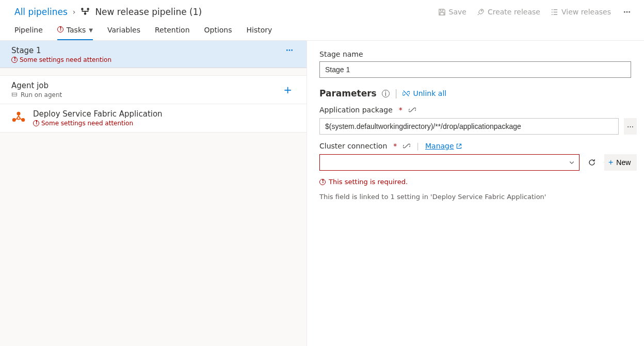 Image resolution: width=644 pixels, height=346 pixels. Describe the element at coordinates (554, 12) in the screenshot. I see `list-icon` at that location.